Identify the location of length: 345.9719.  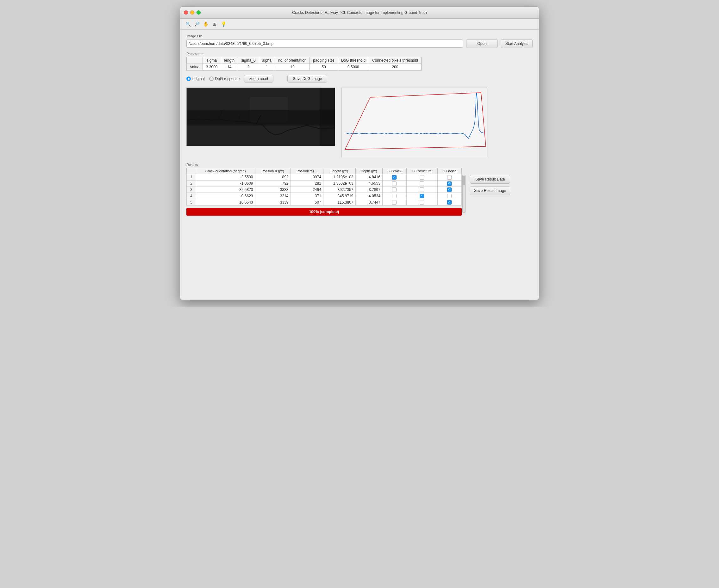
(339, 196).